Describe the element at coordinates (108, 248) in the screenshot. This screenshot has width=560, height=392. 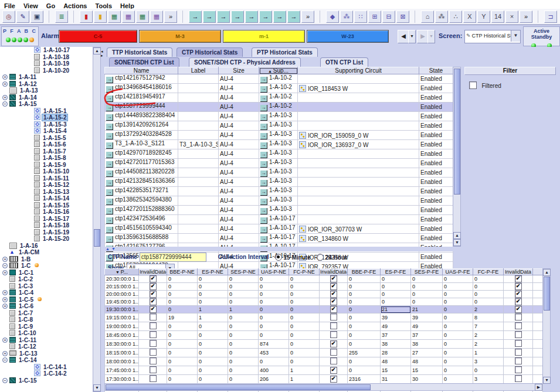
I see `collapse-up-icon: ▲` at that location.